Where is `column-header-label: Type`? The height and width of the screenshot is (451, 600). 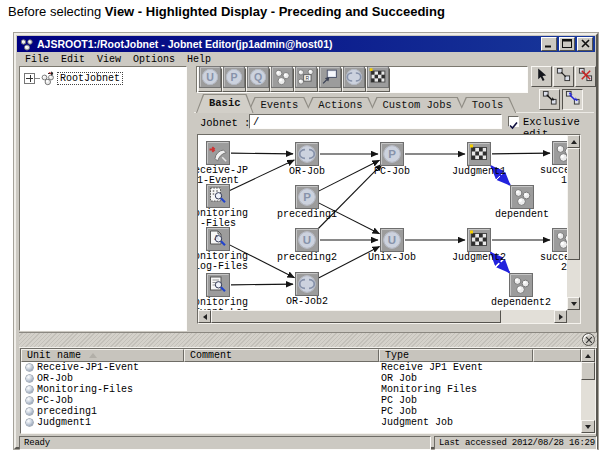 column-header-label: Type is located at coordinates (397, 356).